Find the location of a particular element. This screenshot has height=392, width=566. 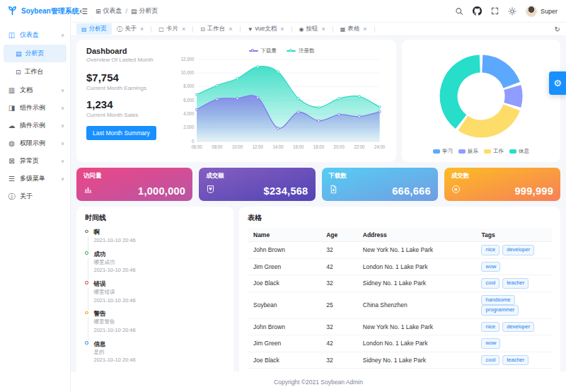

sidebar-item-label: 仪表盘 is located at coordinates (30, 35).